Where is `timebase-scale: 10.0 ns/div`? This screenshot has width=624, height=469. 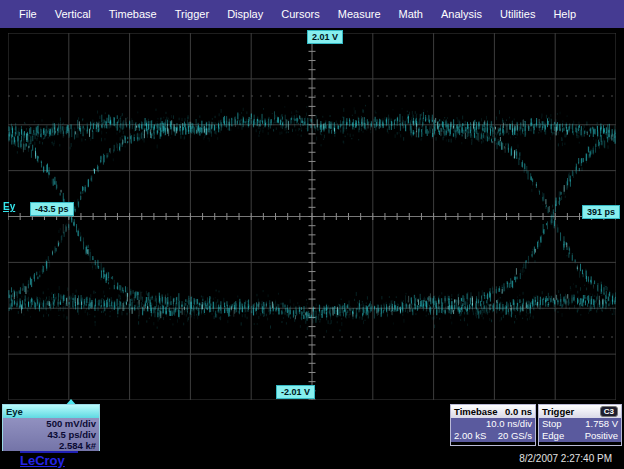 timebase-scale: 10.0 ns/div is located at coordinates (509, 424).